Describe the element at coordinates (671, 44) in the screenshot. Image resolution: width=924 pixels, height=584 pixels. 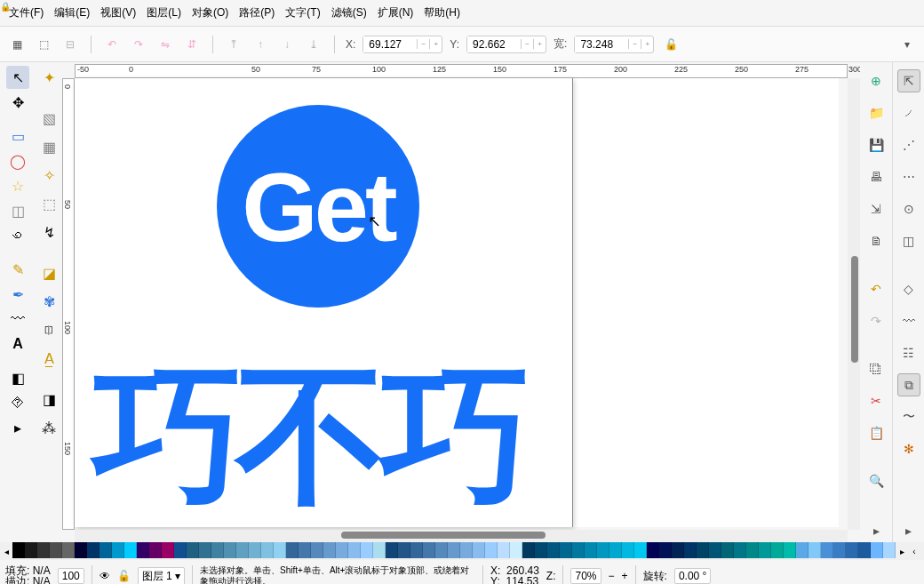
I see `lock-icon: 🔓` at that location.